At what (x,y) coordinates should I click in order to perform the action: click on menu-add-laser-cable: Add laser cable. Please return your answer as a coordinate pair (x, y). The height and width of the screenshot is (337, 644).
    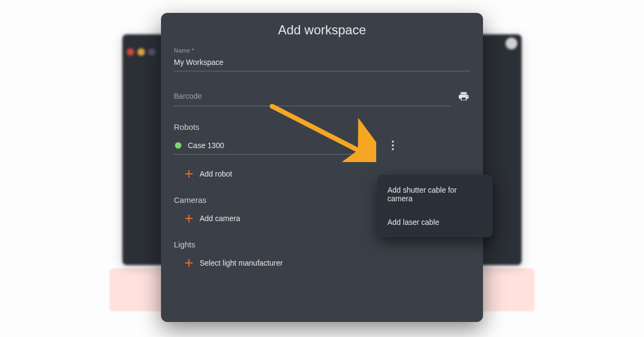
    Looking at the image, I should click on (435, 222).